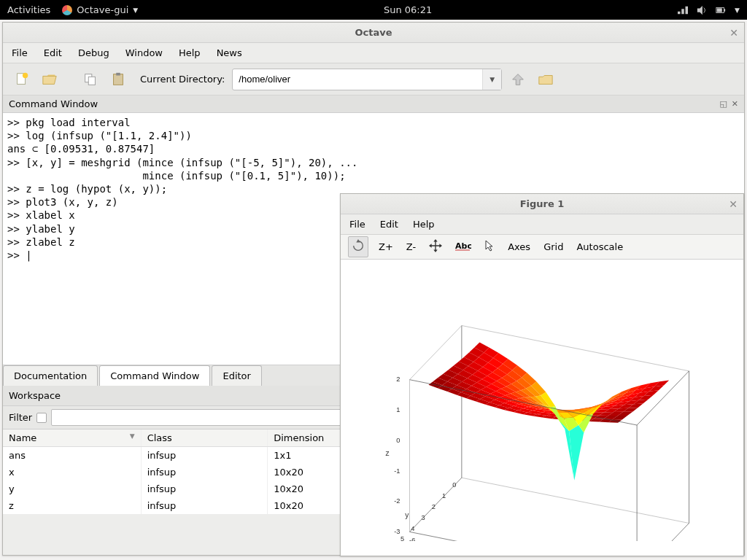 This screenshot has width=747, height=560. I want to click on current-directory-label: Current Directory:, so click(182, 79).